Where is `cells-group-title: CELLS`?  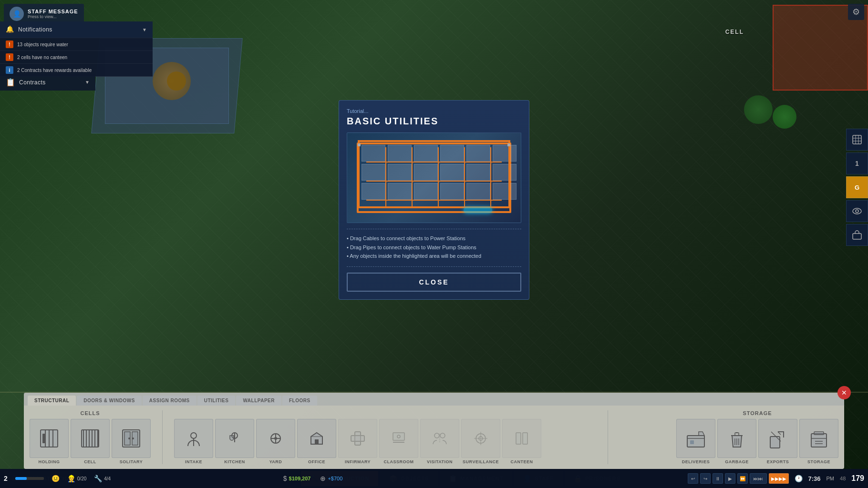 cells-group-title: CELLS is located at coordinates (90, 413).